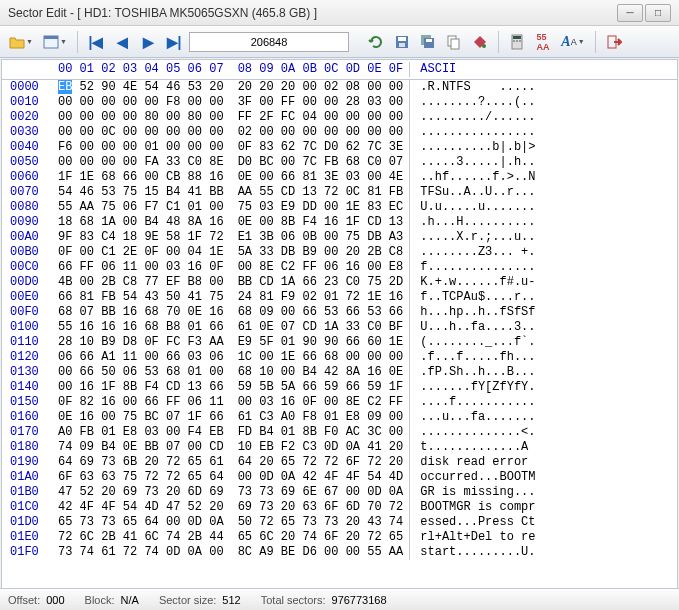 The image size is (679, 610). What do you see at coordinates (340, 88) in the screenshot?
I see `hex-row: 0000EB 52 90 4E 54 46 53 2020 20 20 00 0…` at bounding box center [340, 88].